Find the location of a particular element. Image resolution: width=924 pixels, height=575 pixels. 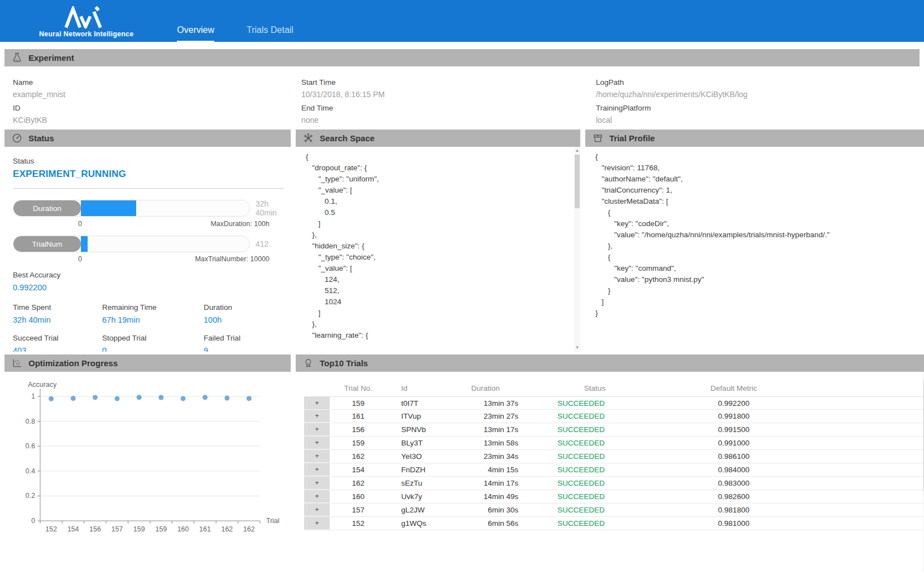

cell-id: sEzTu is located at coordinates (427, 483).